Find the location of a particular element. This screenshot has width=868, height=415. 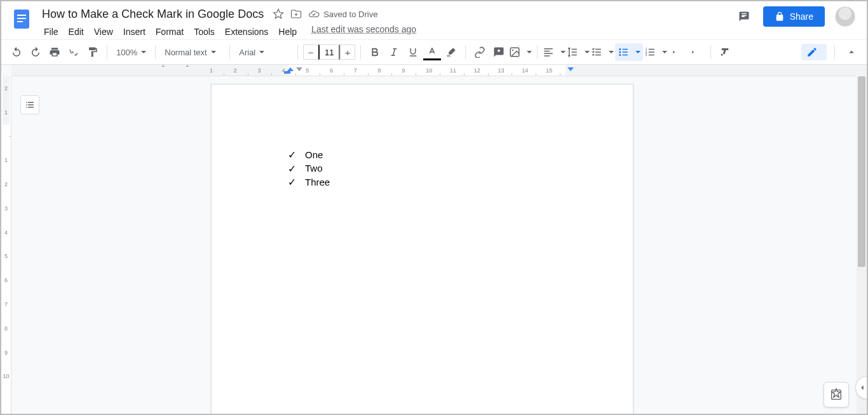

document-title: How to Make a Check Mark in Google Docs is located at coordinates (153, 14).